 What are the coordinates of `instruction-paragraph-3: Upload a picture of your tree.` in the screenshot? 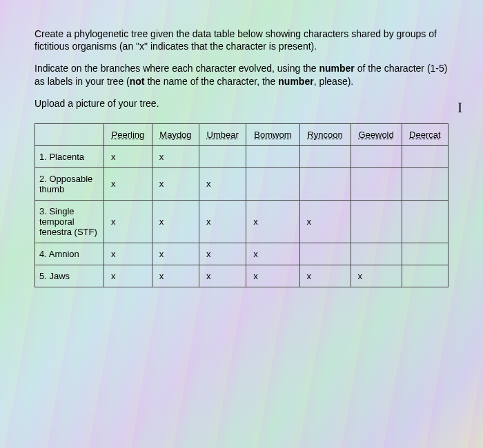 It's located at (241, 103).